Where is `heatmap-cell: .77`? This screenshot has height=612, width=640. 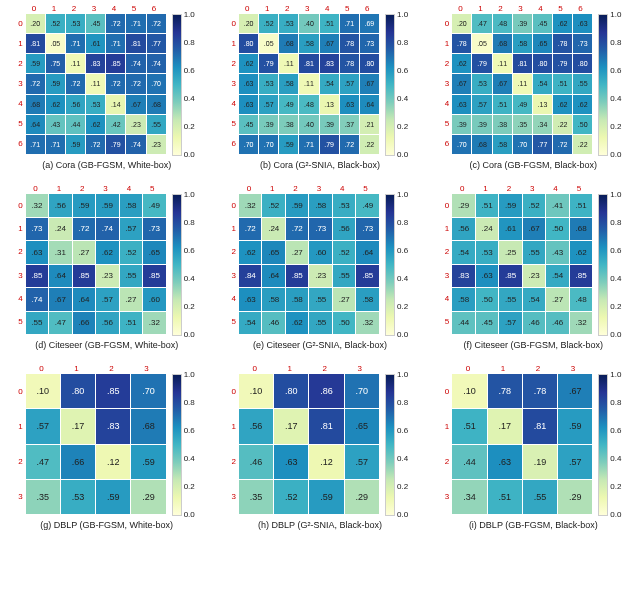
heatmap-cell: .77 is located at coordinates (542, 144).